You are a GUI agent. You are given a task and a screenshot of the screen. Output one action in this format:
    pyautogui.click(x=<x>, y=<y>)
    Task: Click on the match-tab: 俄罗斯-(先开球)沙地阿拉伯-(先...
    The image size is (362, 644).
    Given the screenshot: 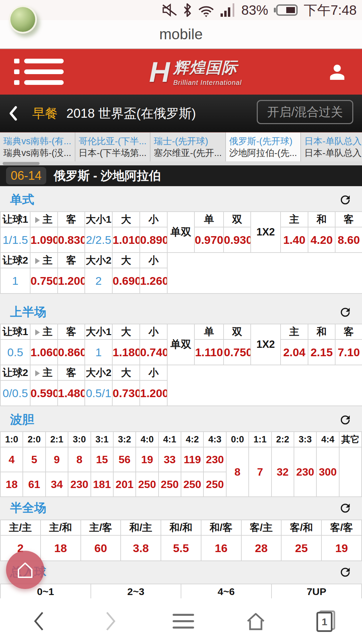 What is the action you would take?
    pyautogui.click(x=263, y=147)
    